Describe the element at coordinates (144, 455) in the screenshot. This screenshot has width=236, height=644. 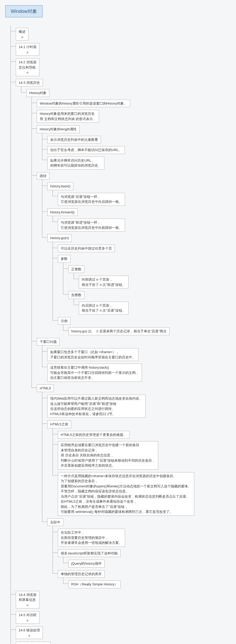
I see `leaf: 应用程序必须要在窗口浏览历史中创建一个新的条目 来管理自身的历史记录， 用 历史…` at that location.